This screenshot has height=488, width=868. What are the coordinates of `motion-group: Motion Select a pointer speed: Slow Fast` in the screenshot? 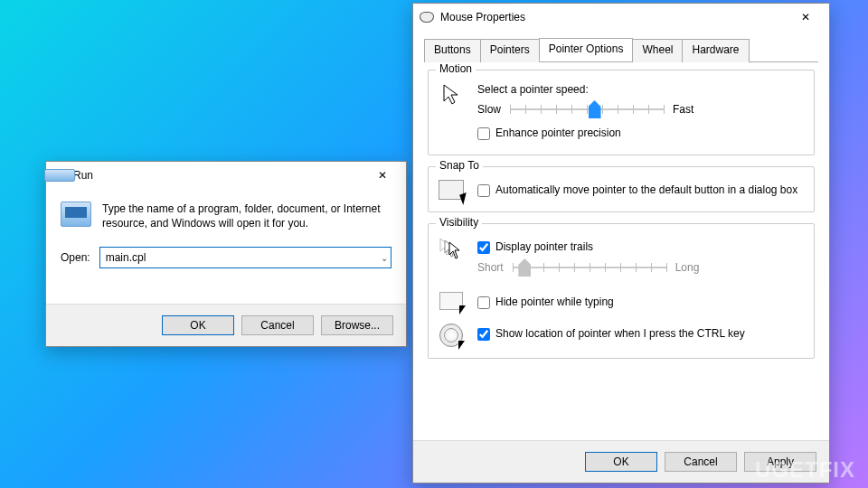 It's located at (621, 112).